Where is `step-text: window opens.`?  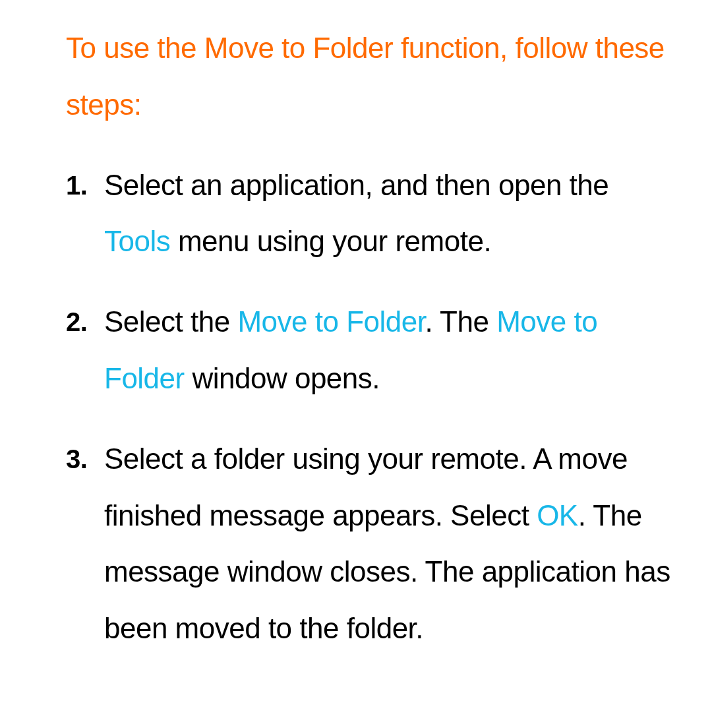 step-text: window opens. is located at coordinates (282, 379).